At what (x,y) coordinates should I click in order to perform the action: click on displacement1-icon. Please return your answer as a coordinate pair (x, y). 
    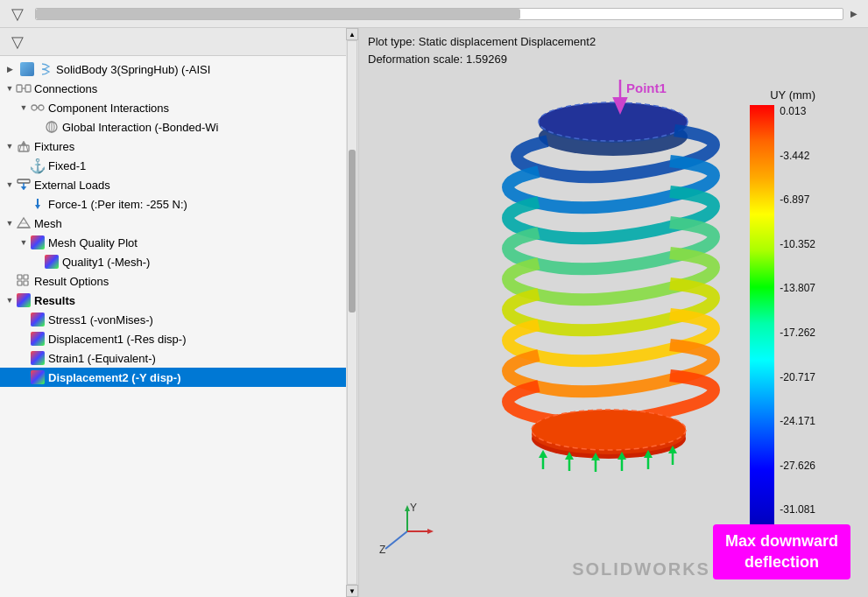
    Looking at the image, I should click on (38, 339).